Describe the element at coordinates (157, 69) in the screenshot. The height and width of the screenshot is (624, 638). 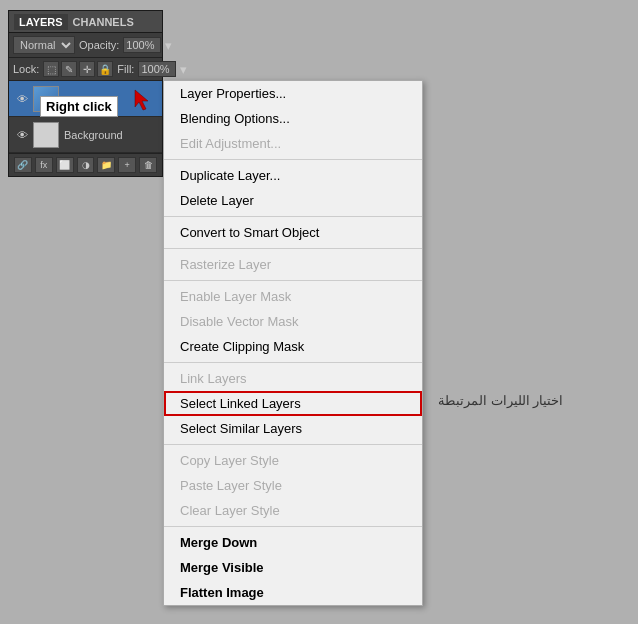
I see `fill-input` at that location.